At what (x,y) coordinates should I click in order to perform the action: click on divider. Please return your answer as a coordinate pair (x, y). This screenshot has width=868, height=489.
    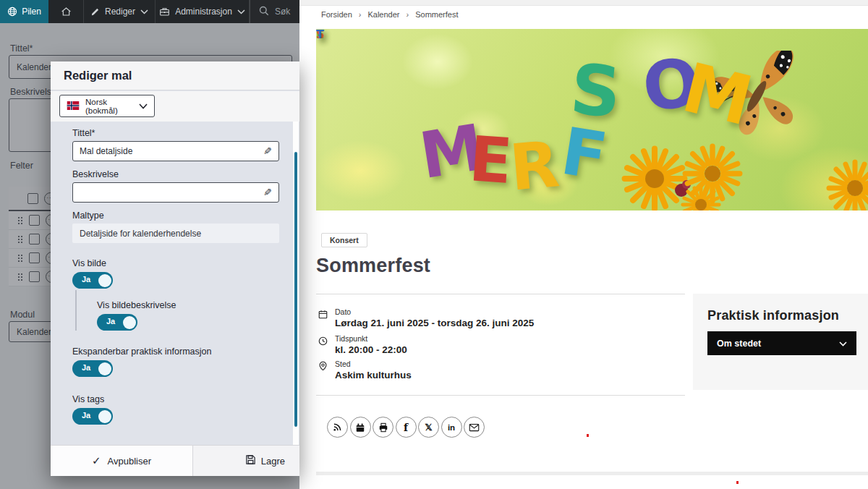
    Looking at the image, I should click on (501, 294).